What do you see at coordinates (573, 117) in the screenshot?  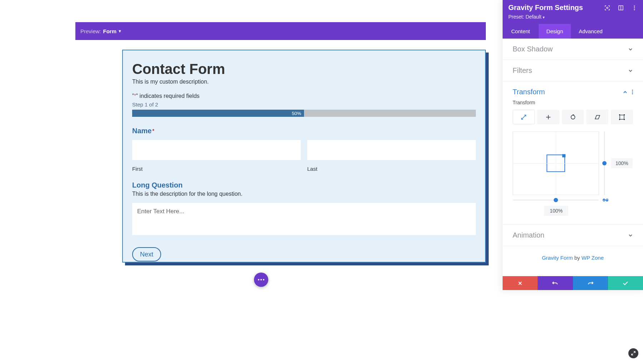 I see `transform-rotate-tab` at bounding box center [573, 117].